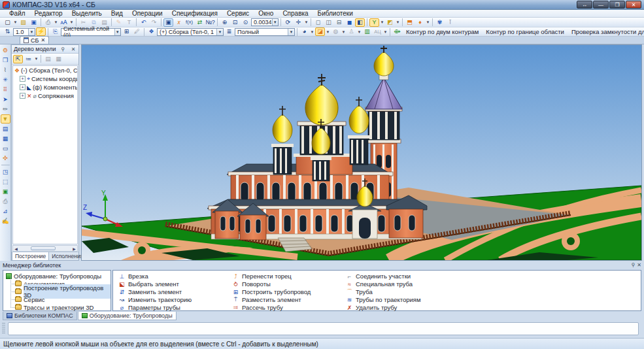 Image resolution: width=644 pixels, height=349 pixels. Describe the element at coordinates (148, 13) in the screenshot. I see `menu-operations: Операции` at that location.